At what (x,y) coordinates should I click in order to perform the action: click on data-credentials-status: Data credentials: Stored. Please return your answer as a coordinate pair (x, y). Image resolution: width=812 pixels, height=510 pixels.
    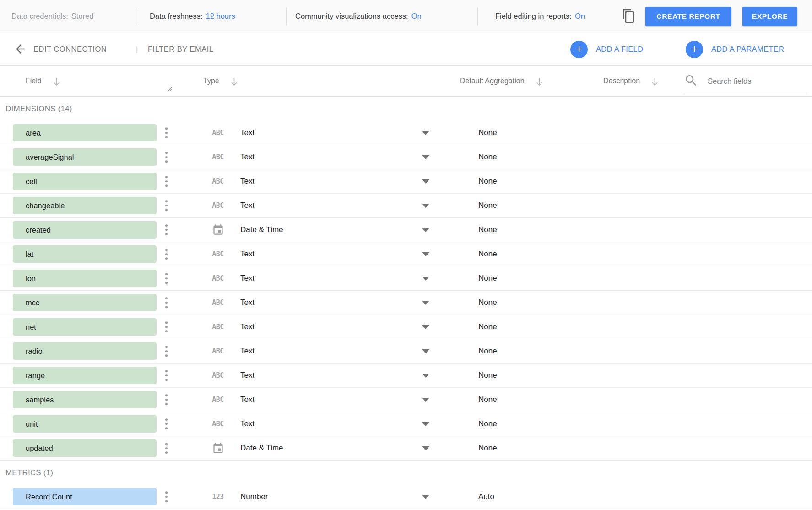
    Looking at the image, I should click on (52, 16).